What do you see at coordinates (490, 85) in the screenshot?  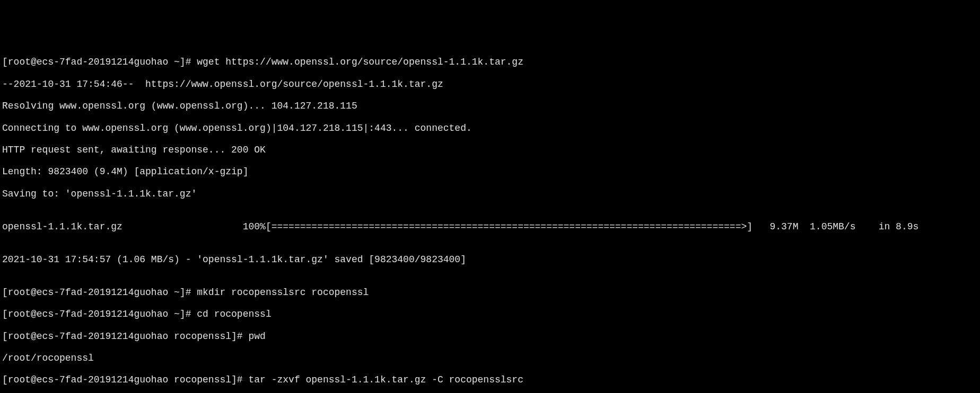 I see `terminal-line: --2021-10-31 17:54:46-- https://www.open…` at bounding box center [490, 85].